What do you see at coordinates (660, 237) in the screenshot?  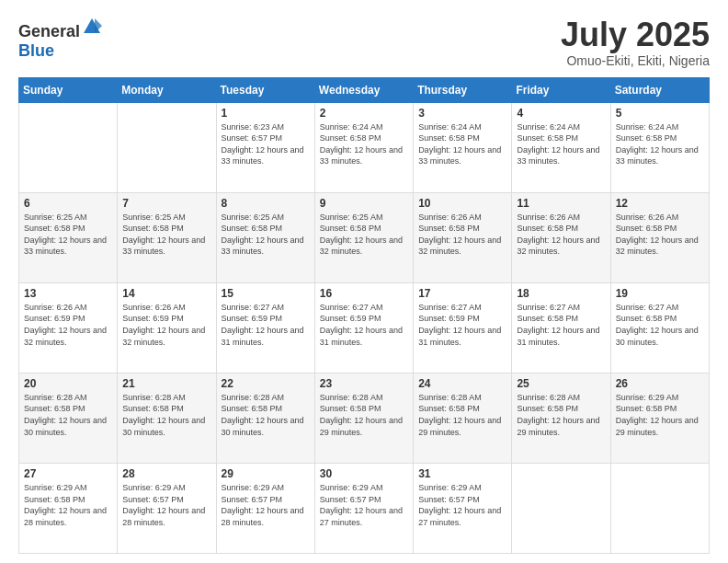 I see `calendar-cell-2-7: 12 Sunrise: 6:26 AMSunset: 6:58 PMDaylig…` at bounding box center [660, 237].